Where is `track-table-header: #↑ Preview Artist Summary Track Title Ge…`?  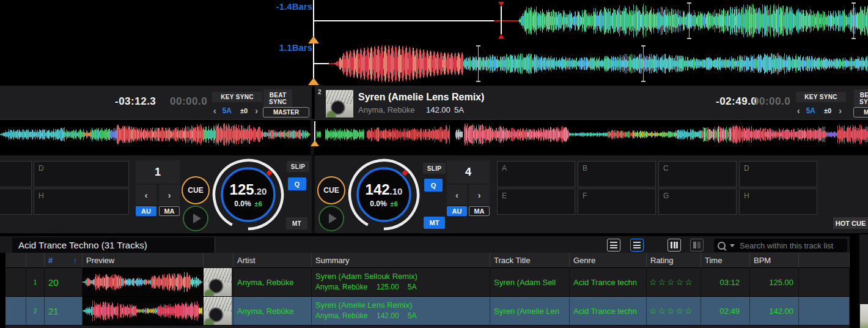 track-table-header: #↑ Preview Artist Summary Track Title Ge… is located at coordinates (428, 260).